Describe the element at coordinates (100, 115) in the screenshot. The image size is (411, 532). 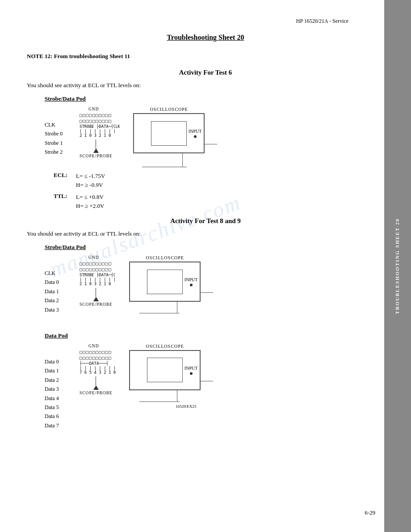
I see `connector-row1-1: □□□□□□□□□□` at that location.